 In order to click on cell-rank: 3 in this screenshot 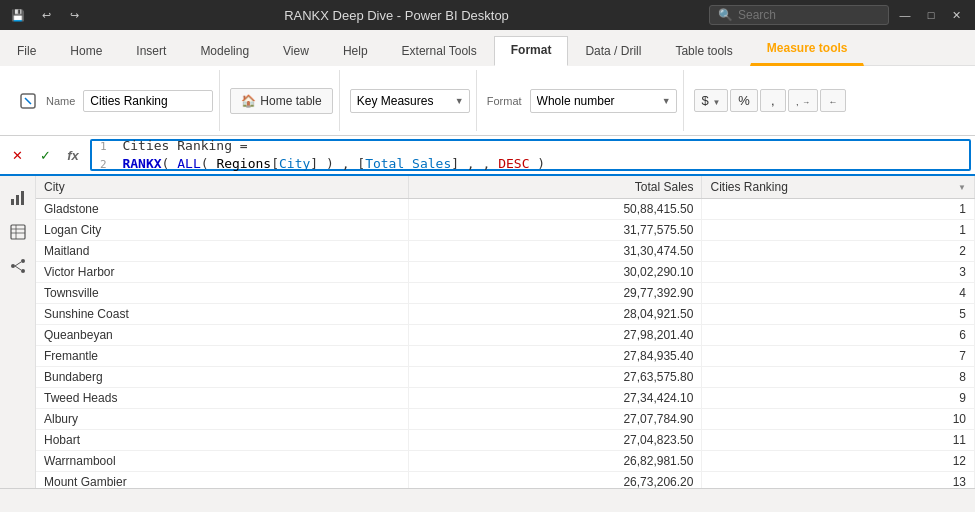, I will do `click(838, 272)`.